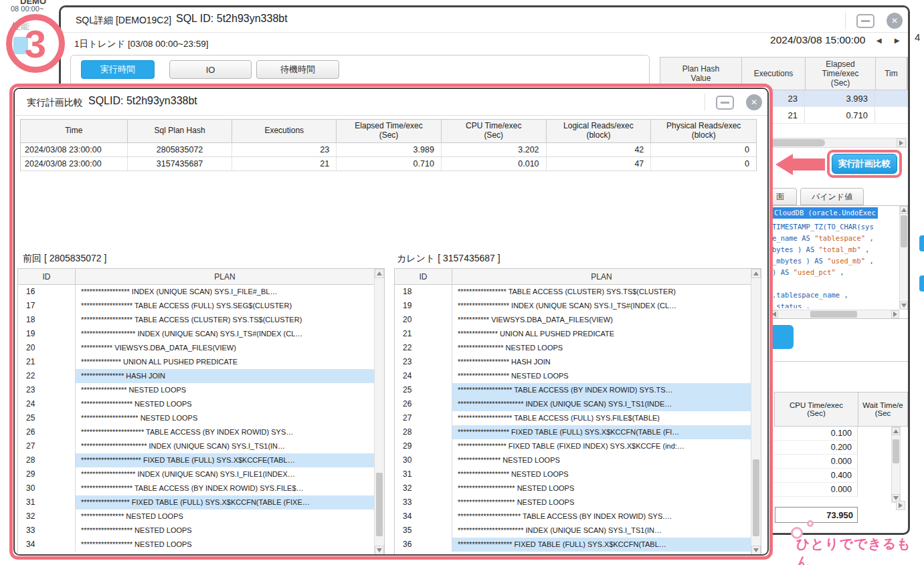  I want to click on plan-row: 36 ******************* FIXED TABLE (FULL…, so click(573, 544).